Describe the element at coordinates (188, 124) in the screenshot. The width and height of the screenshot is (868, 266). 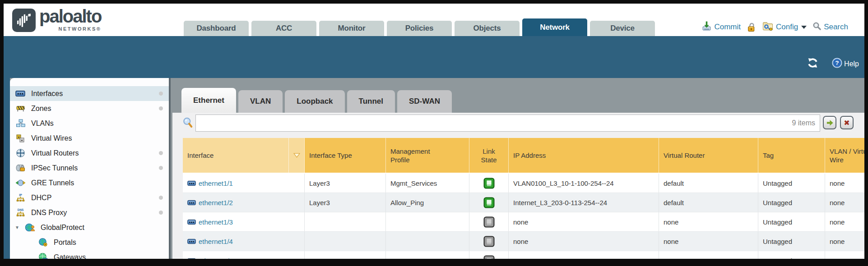
I see `filter-search-icon` at that location.